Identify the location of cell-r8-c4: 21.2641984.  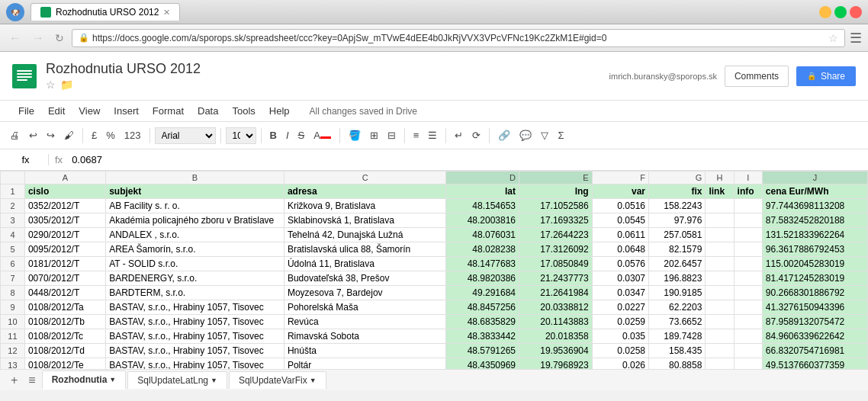
(556, 293).